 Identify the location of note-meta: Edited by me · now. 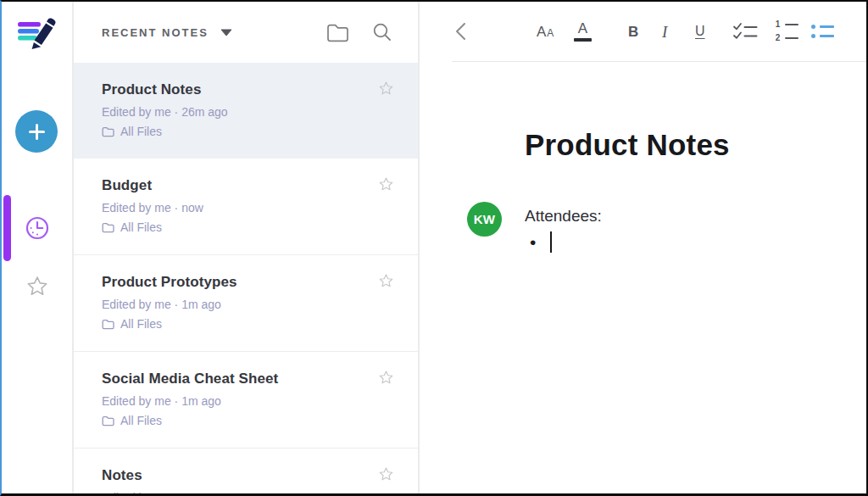
(248, 208).